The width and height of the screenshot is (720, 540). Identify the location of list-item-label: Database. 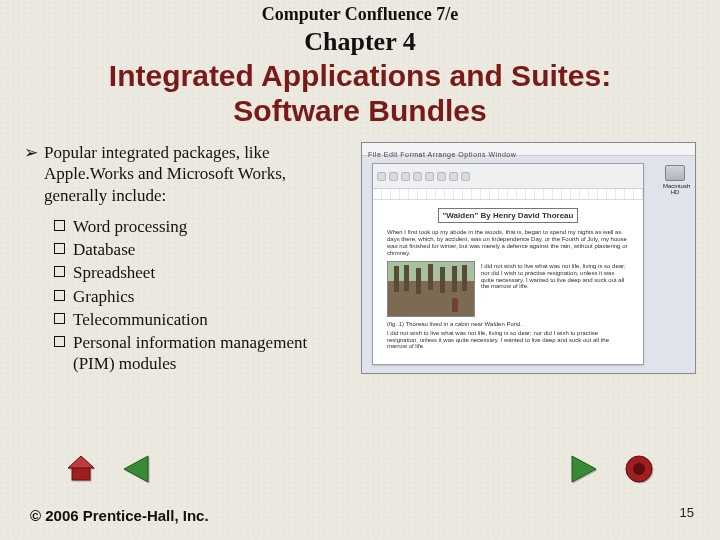
(104, 250).